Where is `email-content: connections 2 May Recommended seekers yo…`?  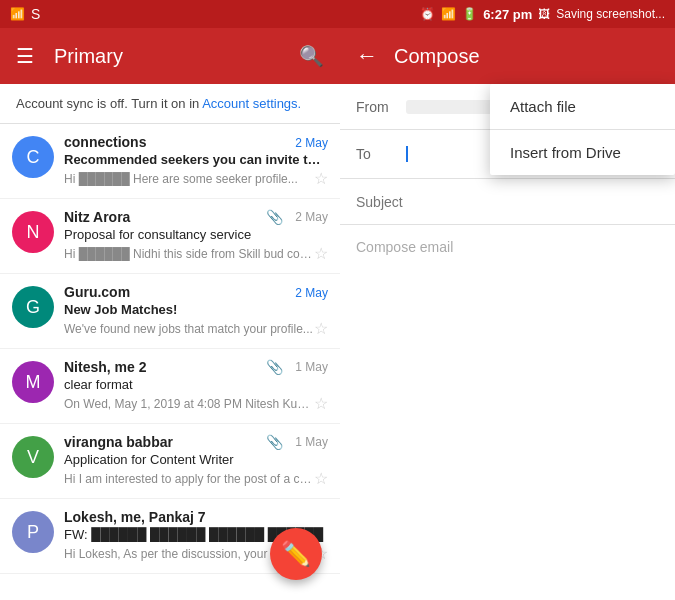 email-content: connections 2 May Recommended seekers yo… is located at coordinates (196, 161).